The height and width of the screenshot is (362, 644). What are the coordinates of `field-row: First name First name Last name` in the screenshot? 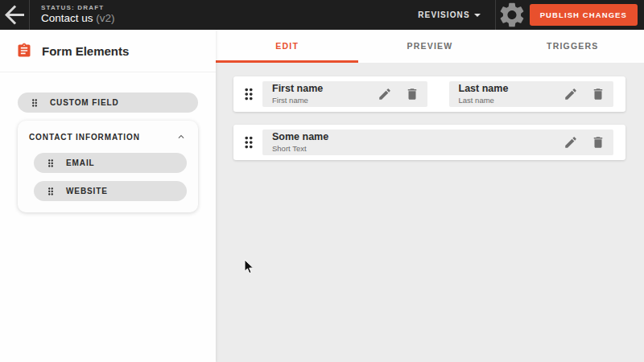 It's located at (430, 94).